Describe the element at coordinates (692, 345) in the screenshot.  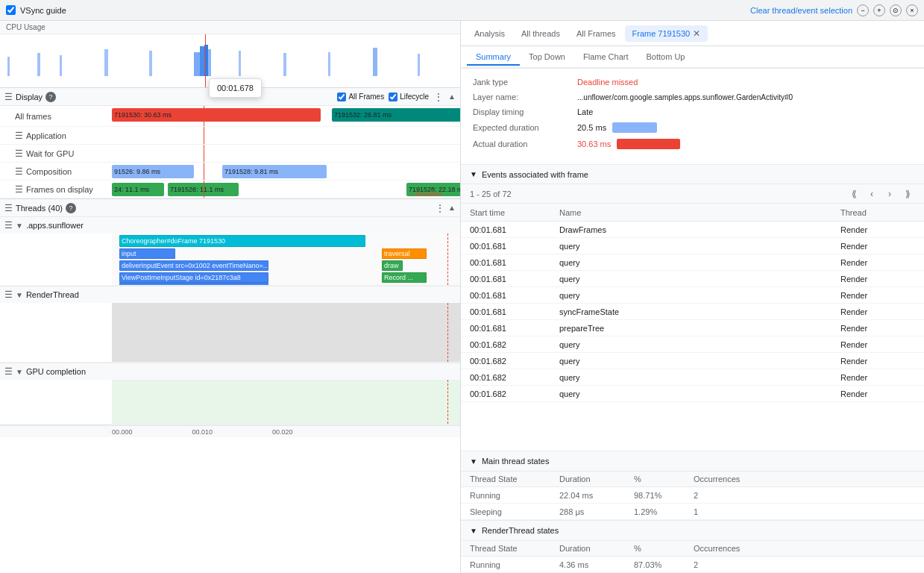
I see `event-row-7: 00:01.682 query Render` at that location.